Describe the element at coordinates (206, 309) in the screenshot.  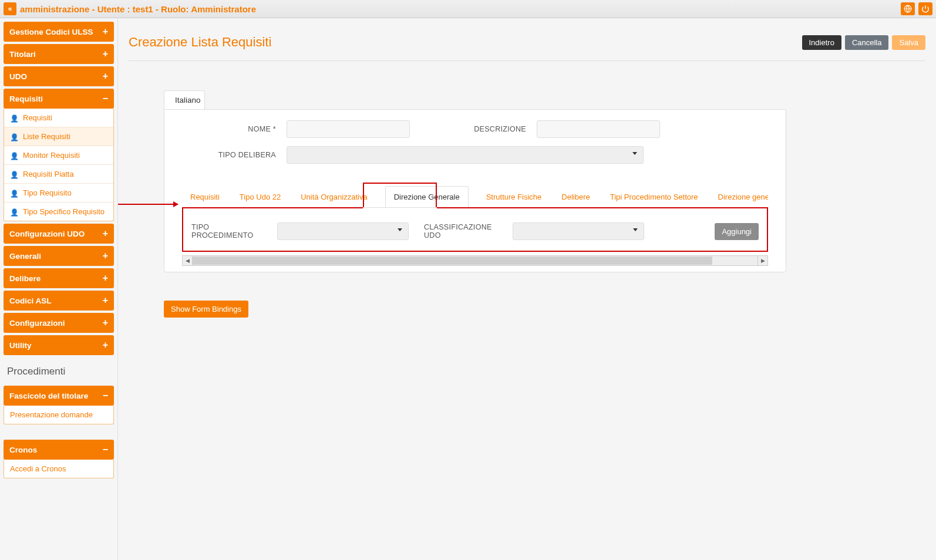
I see `show-form-bindings-button: Show Form Bindings` at that location.